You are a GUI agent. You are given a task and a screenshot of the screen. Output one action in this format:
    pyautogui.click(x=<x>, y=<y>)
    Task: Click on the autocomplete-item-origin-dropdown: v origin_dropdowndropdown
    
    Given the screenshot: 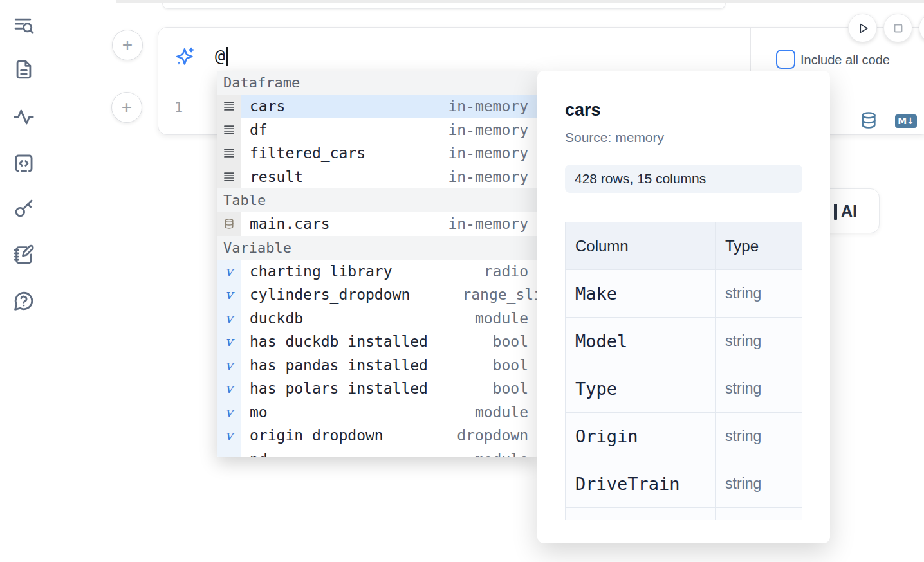 What is the action you would take?
    pyautogui.click(x=377, y=436)
    